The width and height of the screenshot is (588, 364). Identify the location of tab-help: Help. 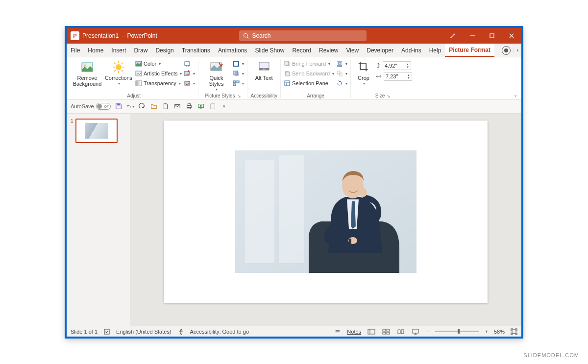
(435, 50).